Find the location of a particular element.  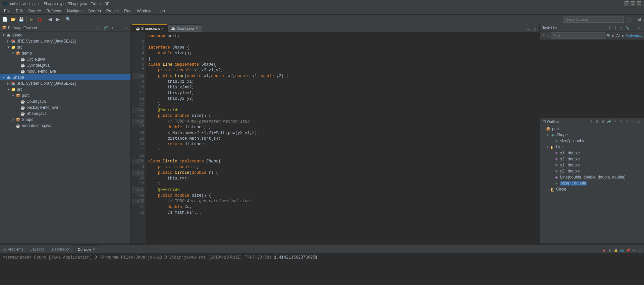

menu-navigate: Navigate is located at coordinates (74, 11).